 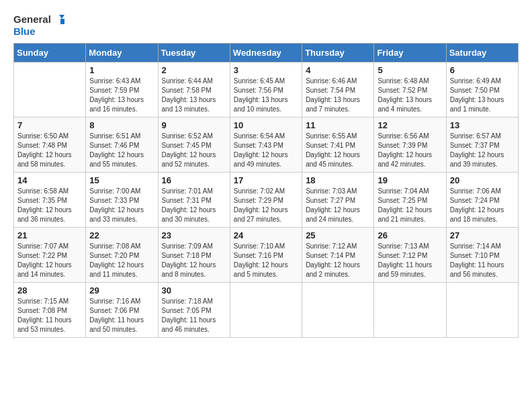 I want to click on day-info: Sunrise: 7:15 AMSunset: 7:08 PMDaylight:…, so click(x=50, y=316).